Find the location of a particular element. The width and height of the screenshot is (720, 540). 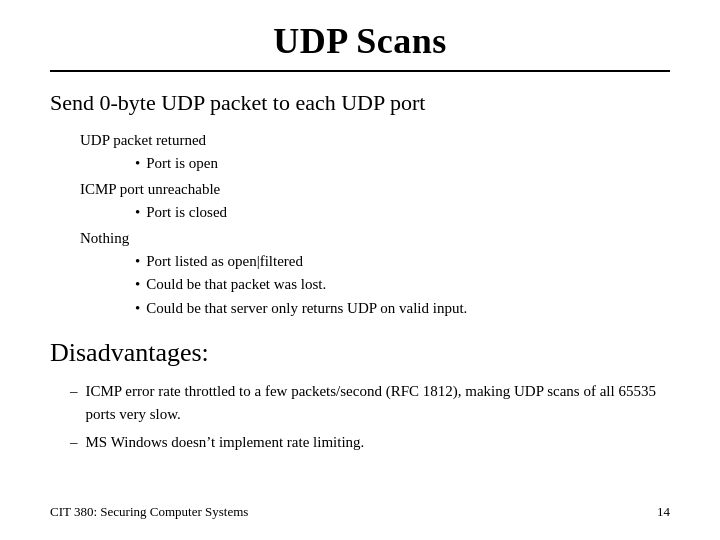

disadvantages-heading: Disadvantages: is located at coordinates (360, 352).